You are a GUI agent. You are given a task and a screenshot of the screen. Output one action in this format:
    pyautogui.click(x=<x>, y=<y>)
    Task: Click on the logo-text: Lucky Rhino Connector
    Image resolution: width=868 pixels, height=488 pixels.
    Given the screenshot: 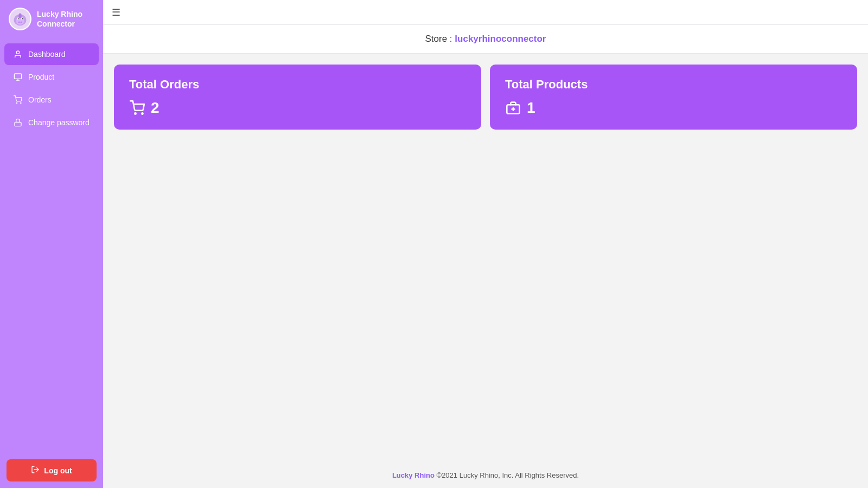 What is the action you would take?
    pyautogui.click(x=60, y=19)
    